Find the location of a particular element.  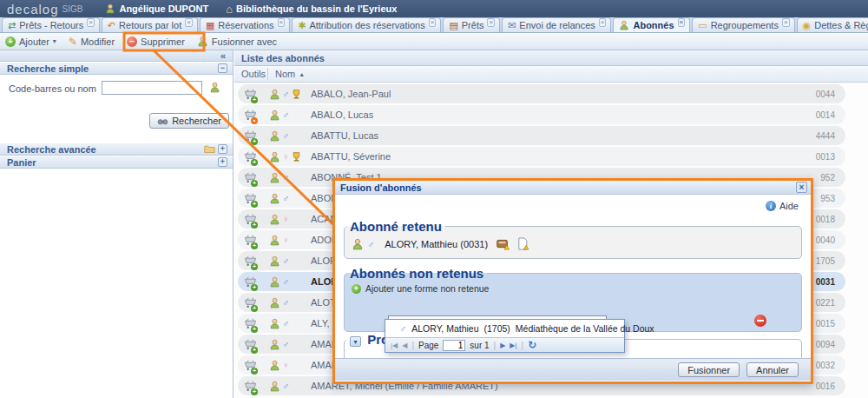

cancel-label: Annuler is located at coordinates (773, 370).